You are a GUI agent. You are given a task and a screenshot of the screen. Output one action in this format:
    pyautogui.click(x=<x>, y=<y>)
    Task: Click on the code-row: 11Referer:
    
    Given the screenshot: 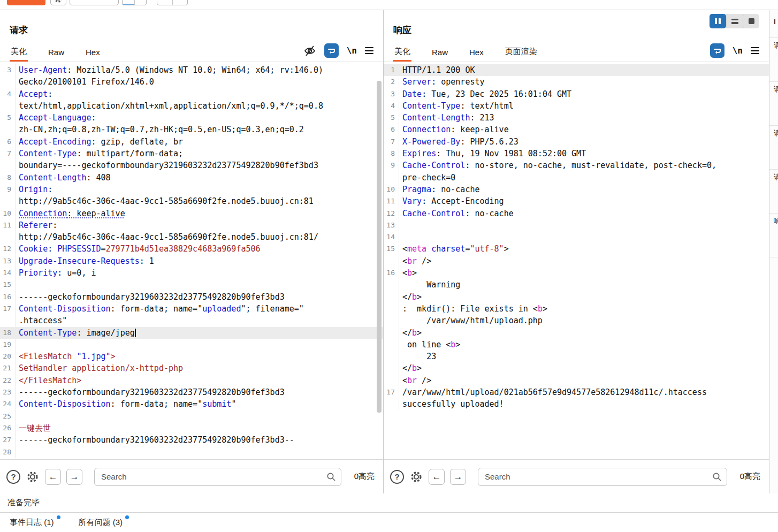 What is the action you would take?
    pyautogui.click(x=192, y=225)
    